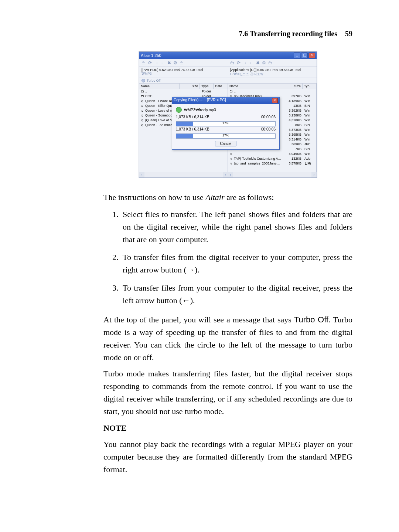 Image resolution: width=399 pixels, height=532 pixels. Describe the element at coordinates (226, 123) in the screenshot. I see `progress-percent-1: 17%` at that location.